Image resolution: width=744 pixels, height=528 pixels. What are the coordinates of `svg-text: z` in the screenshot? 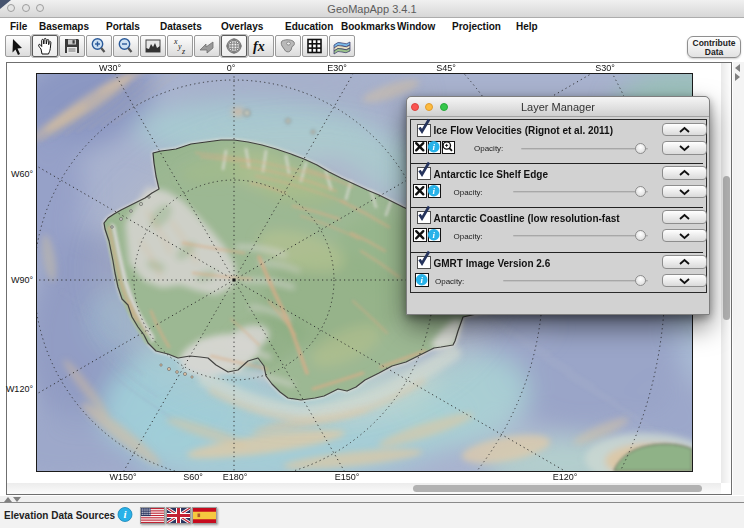 It's located at (184, 52).